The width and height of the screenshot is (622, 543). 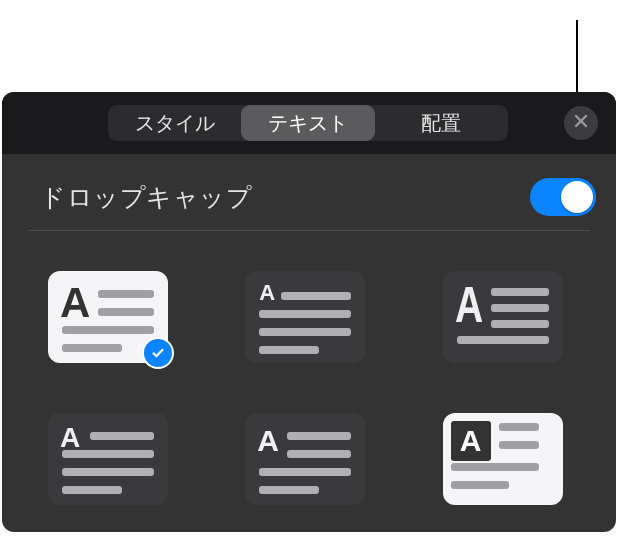 What do you see at coordinates (503, 459) in the screenshot?
I see `dropcap-style-6-preview: A` at bounding box center [503, 459].